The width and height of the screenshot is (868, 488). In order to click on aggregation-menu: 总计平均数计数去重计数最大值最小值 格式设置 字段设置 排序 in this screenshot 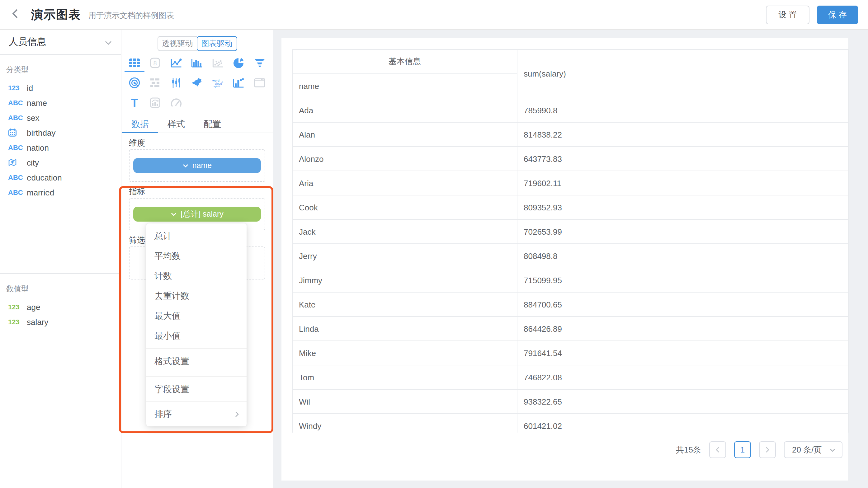, I will do `click(196, 325)`.